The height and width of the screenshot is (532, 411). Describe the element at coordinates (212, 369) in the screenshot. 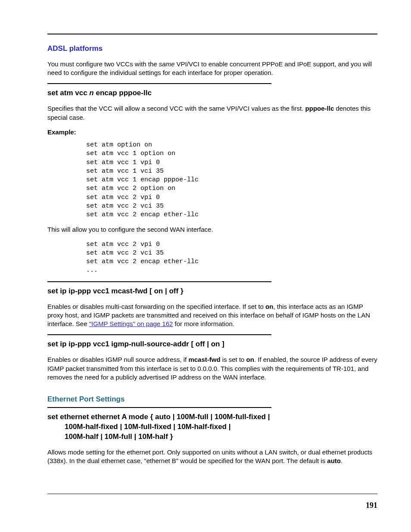

I see `paragraph: Enables or disables IGMP null source add…` at that location.